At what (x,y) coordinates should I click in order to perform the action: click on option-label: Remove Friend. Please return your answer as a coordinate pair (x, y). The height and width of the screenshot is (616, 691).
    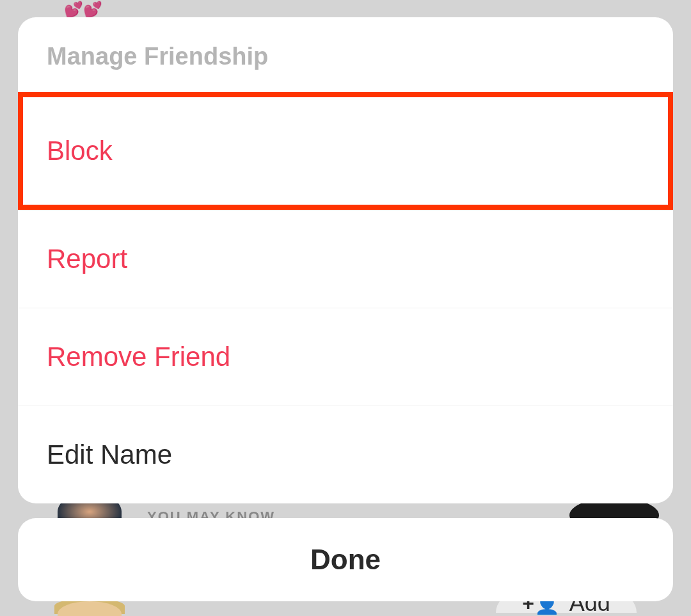
    Looking at the image, I should click on (138, 357).